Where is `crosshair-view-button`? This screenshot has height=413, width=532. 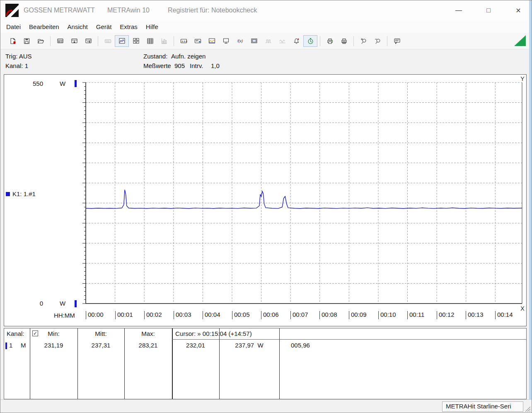 crosshair-view-button is located at coordinates (136, 41).